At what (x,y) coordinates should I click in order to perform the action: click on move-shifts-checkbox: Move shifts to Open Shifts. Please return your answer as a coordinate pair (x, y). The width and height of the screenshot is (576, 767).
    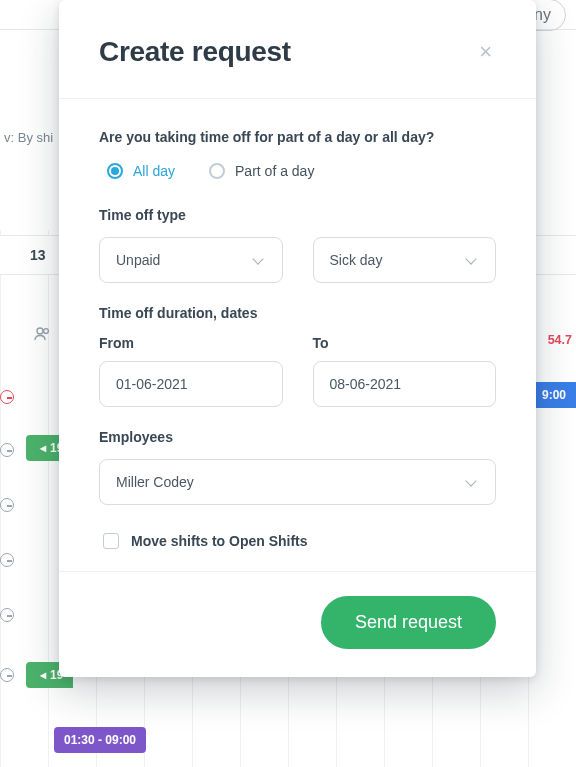
    Looking at the image, I should click on (298, 541).